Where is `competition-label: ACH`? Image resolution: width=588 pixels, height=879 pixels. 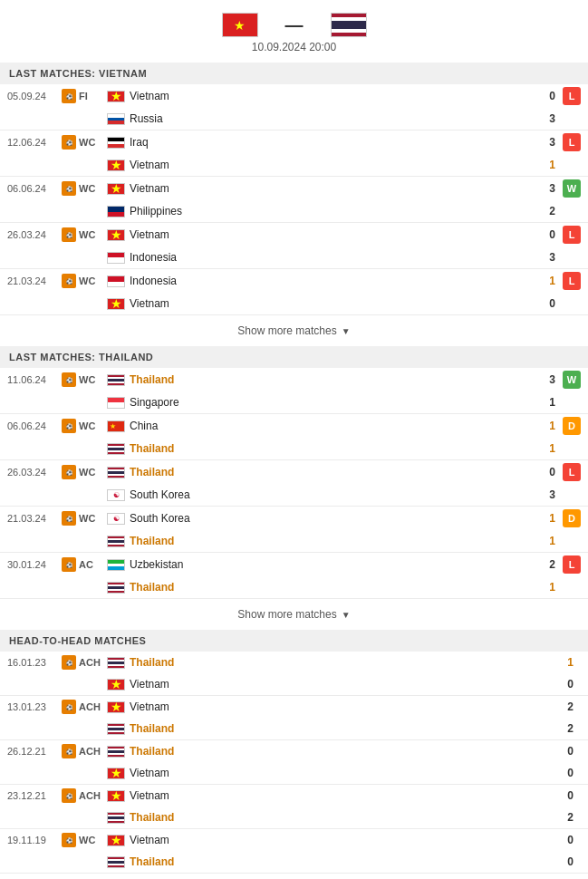 competition-label: ACH is located at coordinates (90, 707).